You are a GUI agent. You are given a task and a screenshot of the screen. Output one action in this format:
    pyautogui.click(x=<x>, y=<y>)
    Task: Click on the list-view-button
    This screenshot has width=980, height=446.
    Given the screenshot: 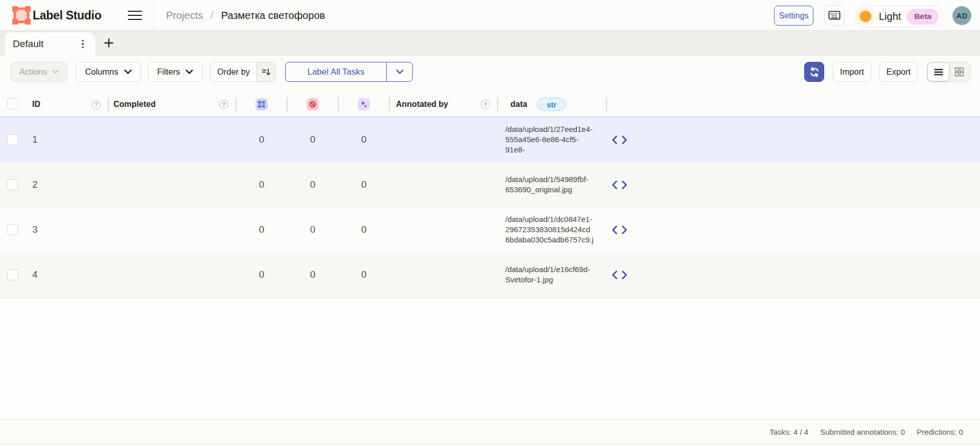 What is the action you would take?
    pyautogui.click(x=938, y=72)
    